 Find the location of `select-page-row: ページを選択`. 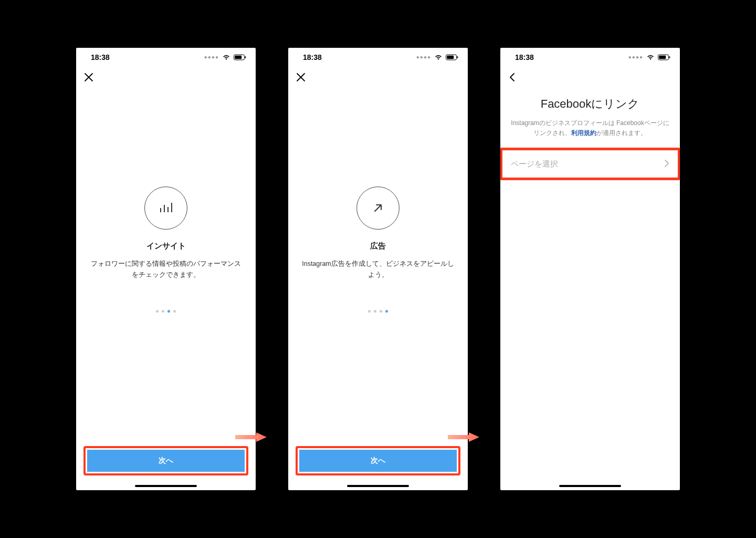

select-page-row: ページを選択 is located at coordinates (590, 164).